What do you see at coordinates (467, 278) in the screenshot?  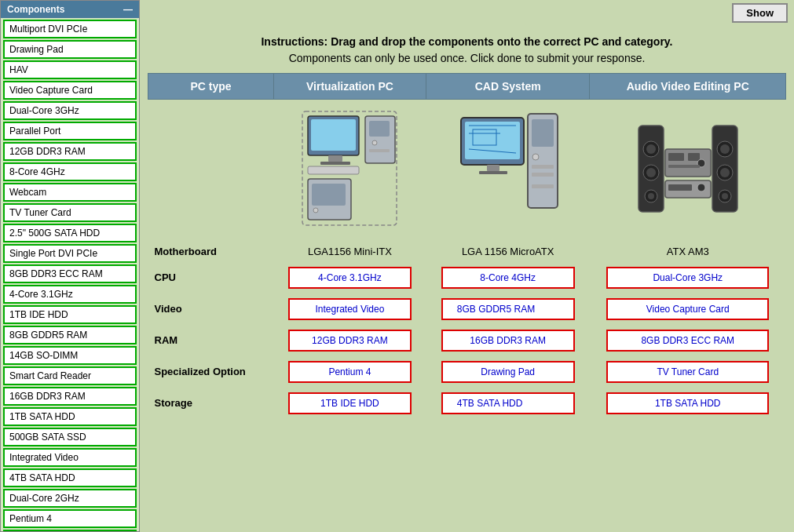 I see `cpu-row: CPU 4-Core 3.1GHz 8-Core 4GHz Dual-Core …` at bounding box center [467, 278].